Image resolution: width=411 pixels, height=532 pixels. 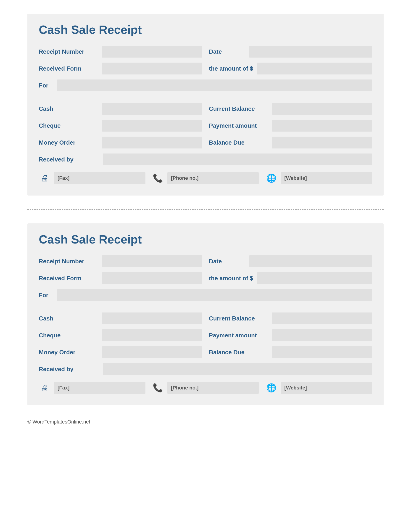 What do you see at coordinates (206, 278) in the screenshot?
I see `received-form-row-2: Received Form the amount of $` at bounding box center [206, 278].